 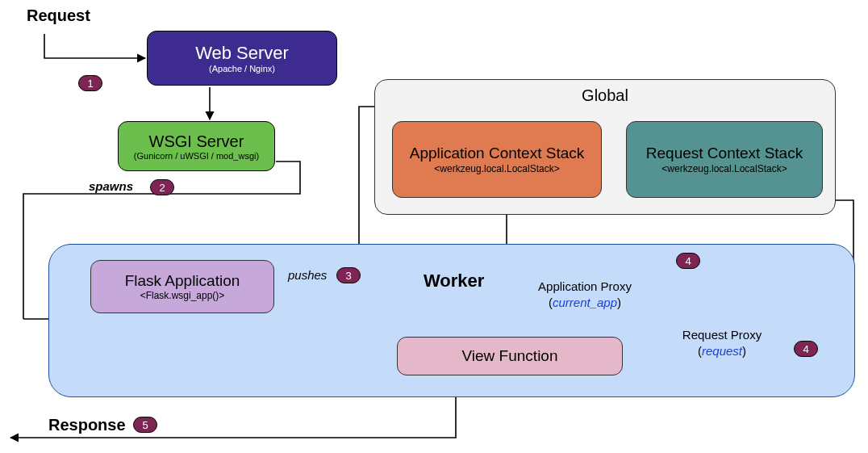 I want to click on web-server-title: Web Server, so click(x=242, y=53).